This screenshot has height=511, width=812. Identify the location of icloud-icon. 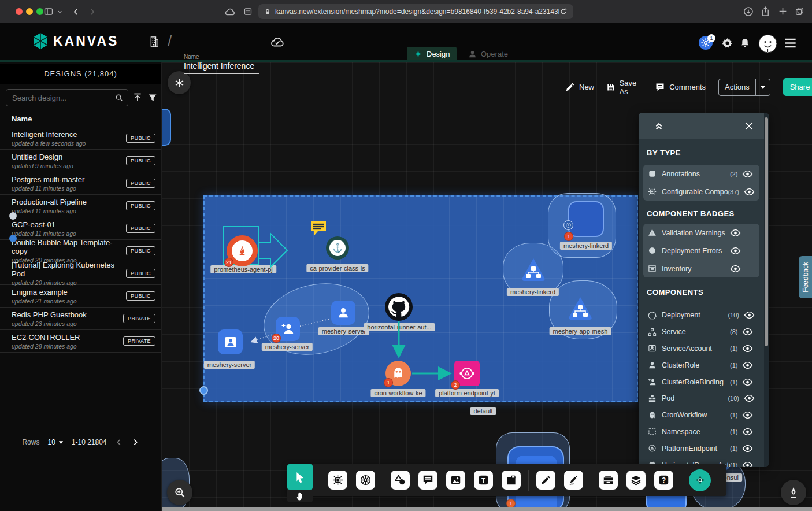
(230, 12).